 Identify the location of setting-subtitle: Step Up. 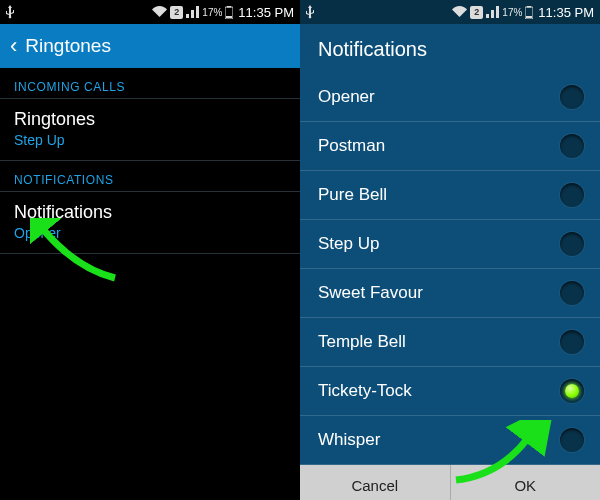
(150, 140).